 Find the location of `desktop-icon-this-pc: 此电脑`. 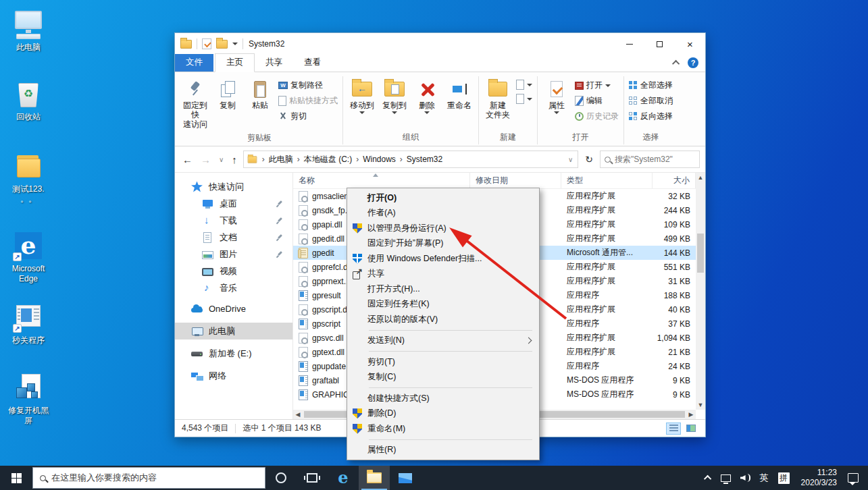

desktop-icon-this-pc: 此电脑 is located at coordinates (28, 30).